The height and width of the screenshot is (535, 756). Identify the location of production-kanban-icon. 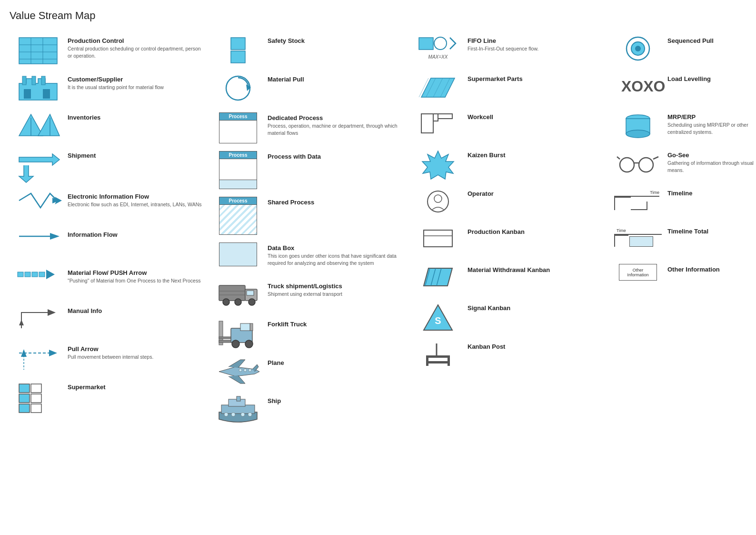
(438, 238).